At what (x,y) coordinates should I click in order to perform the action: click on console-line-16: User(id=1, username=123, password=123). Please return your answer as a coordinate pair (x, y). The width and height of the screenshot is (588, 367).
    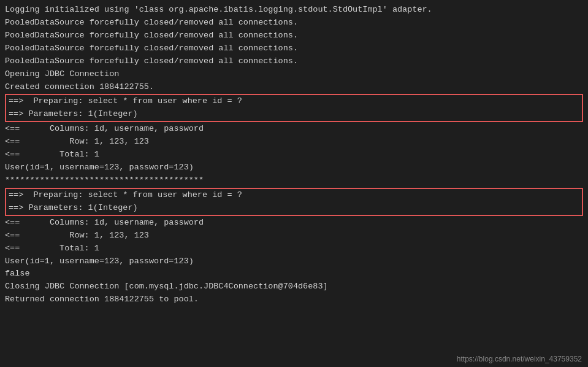
    Looking at the image, I should click on (294, 261).